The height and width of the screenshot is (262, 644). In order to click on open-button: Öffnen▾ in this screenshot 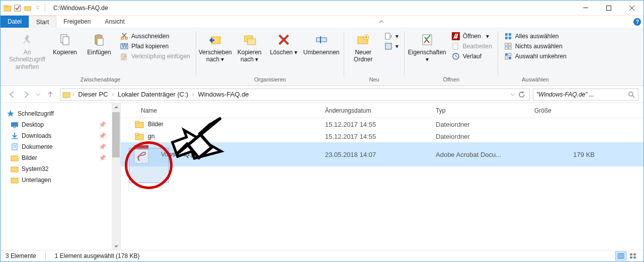, I will do `click(472, 36)`.